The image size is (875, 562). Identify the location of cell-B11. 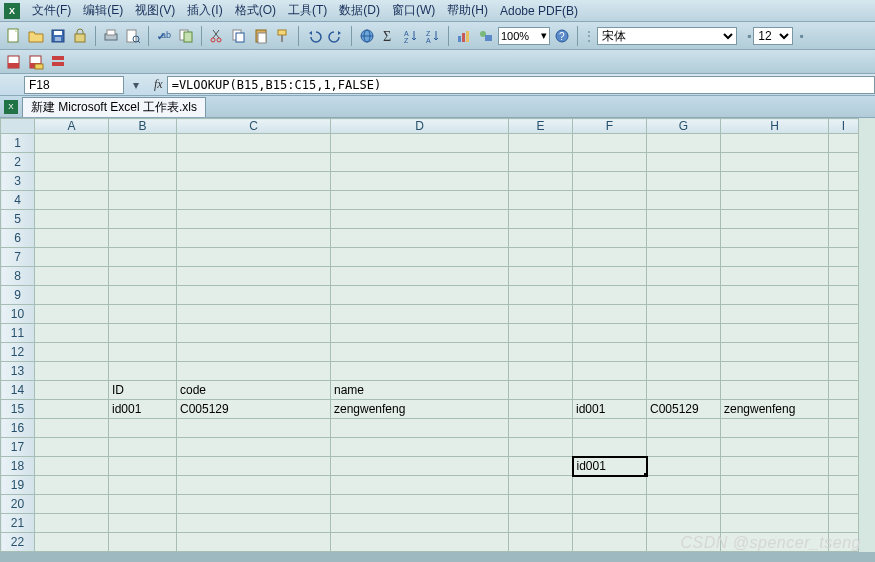
(143, 334).